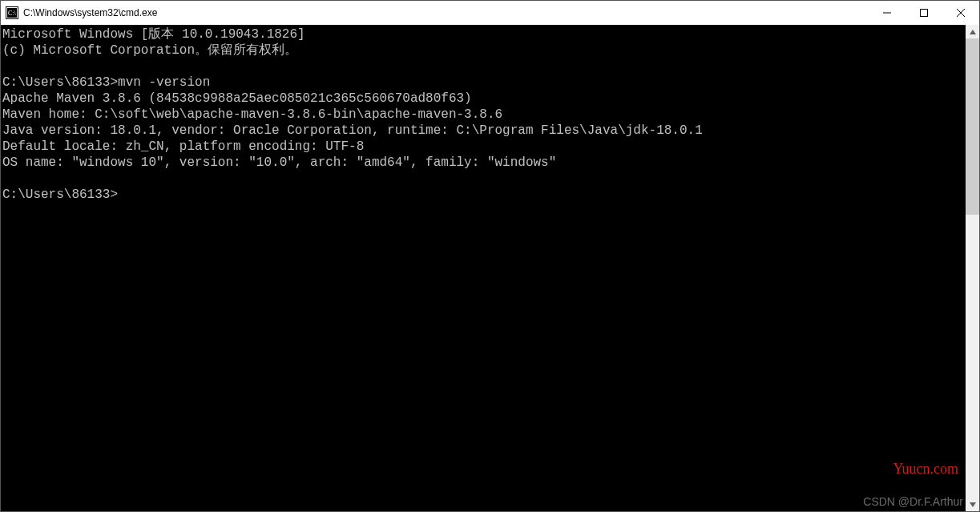 The width and height of the screenshot is (980, 512). What do you see at coordinates (484, 131) in the screenshot?
I see `terminal-line: Java version: 18.0.1, vendor: Oracle Cor…` at bounding box center [484, 131].